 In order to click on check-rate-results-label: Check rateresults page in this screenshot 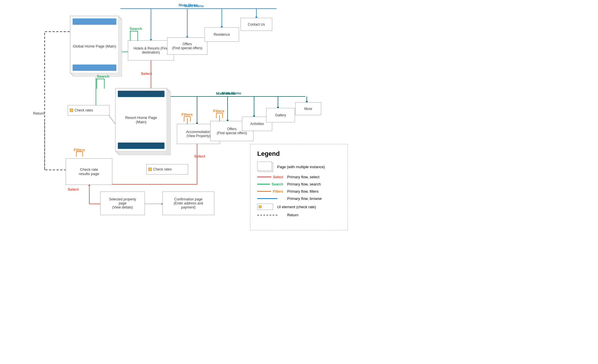, I will do `click(89, 172)`.